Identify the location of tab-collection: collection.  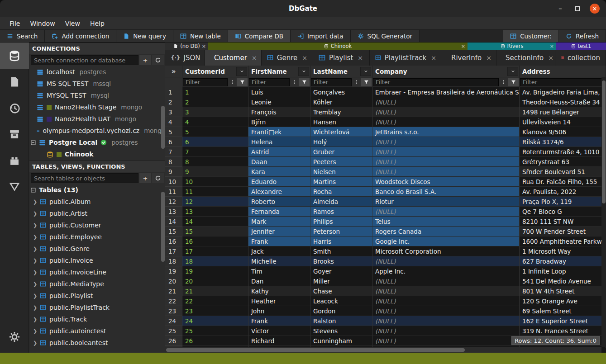
(581, 58).